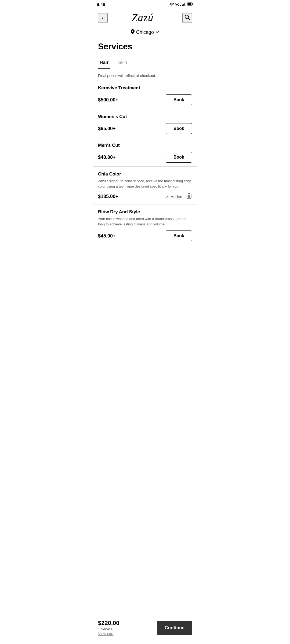 This screenshot has height=644, width=290. I want to click on service-name-keravive: Keravive Treatment, so click(145, 88).